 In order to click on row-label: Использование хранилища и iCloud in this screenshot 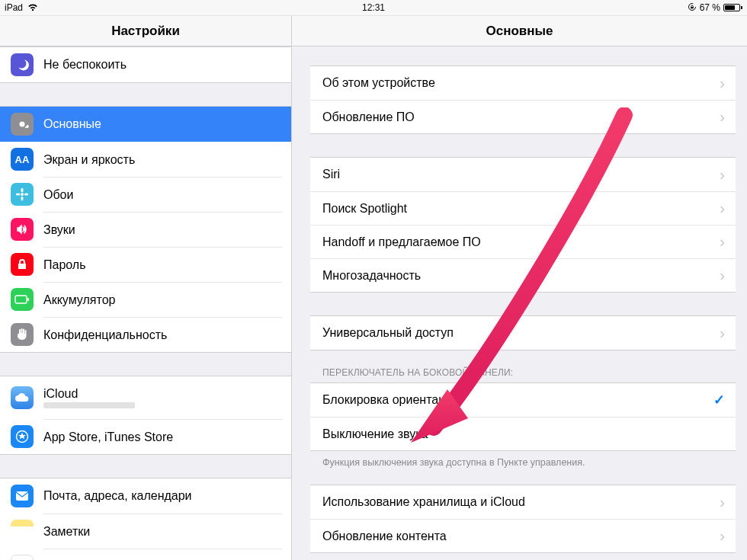, I will do `click(521, 502)`.